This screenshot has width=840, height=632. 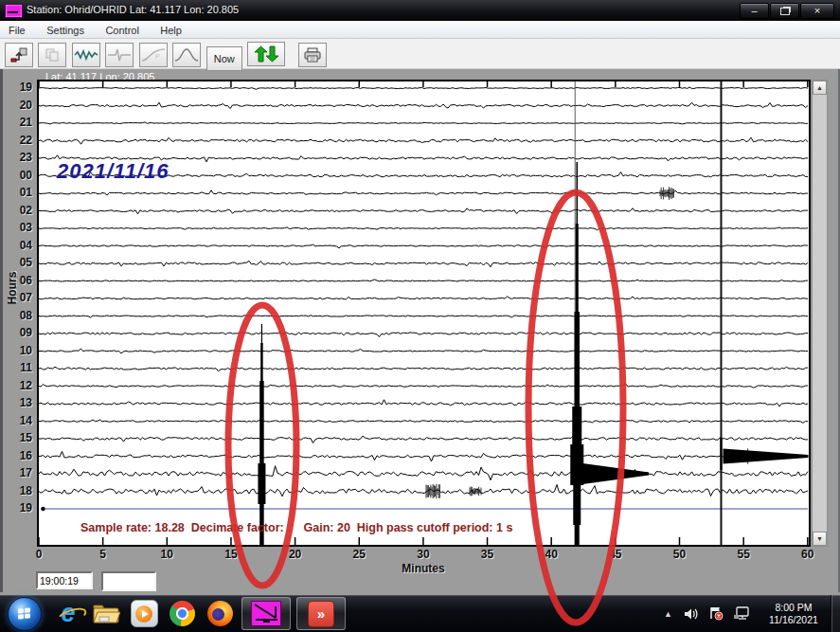 What do you see at coordinates (52, 55) in the screenshot?
I see `copy-record-button` at bounding box center [52, 55].